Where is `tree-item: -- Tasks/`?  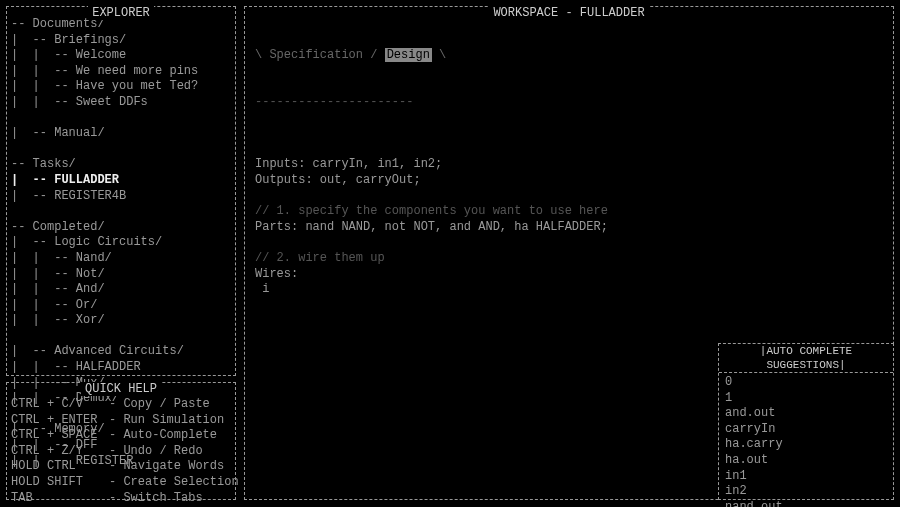 tree-item: -- Tasks/ is located at coordinates (121, 165).